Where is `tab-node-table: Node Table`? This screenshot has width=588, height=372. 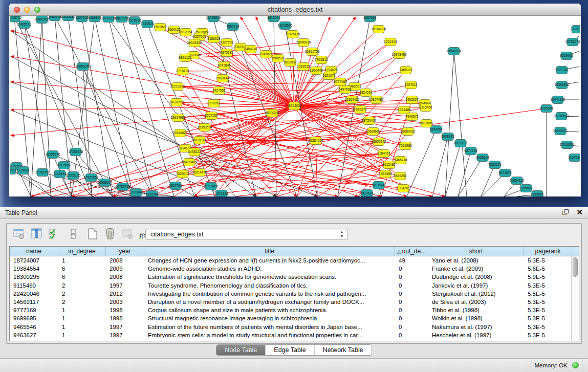
tab-node-table: Node Table is located at coordinates (241, 350).